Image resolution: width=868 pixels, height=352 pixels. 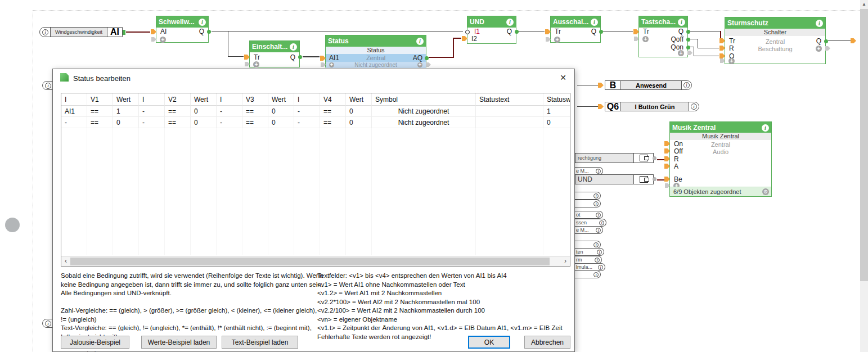 I want to click on block-einschaltverzoegerung: Einschalt... i Tr Q +, so click(x=275, y=54).